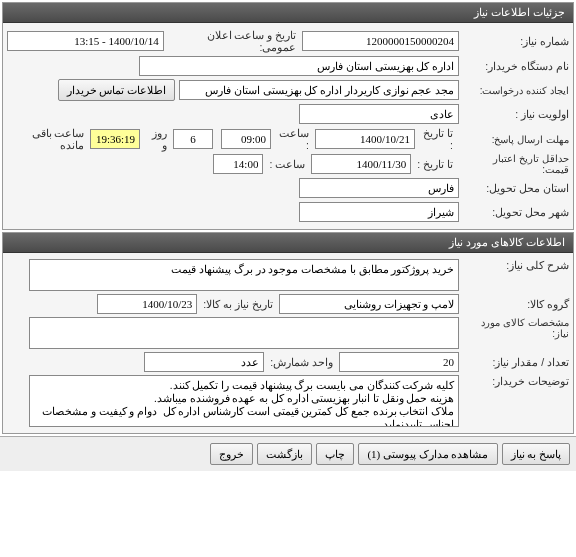 This screenshot has height=557, width=576. I want to click on priority-field, so click(379, 114).